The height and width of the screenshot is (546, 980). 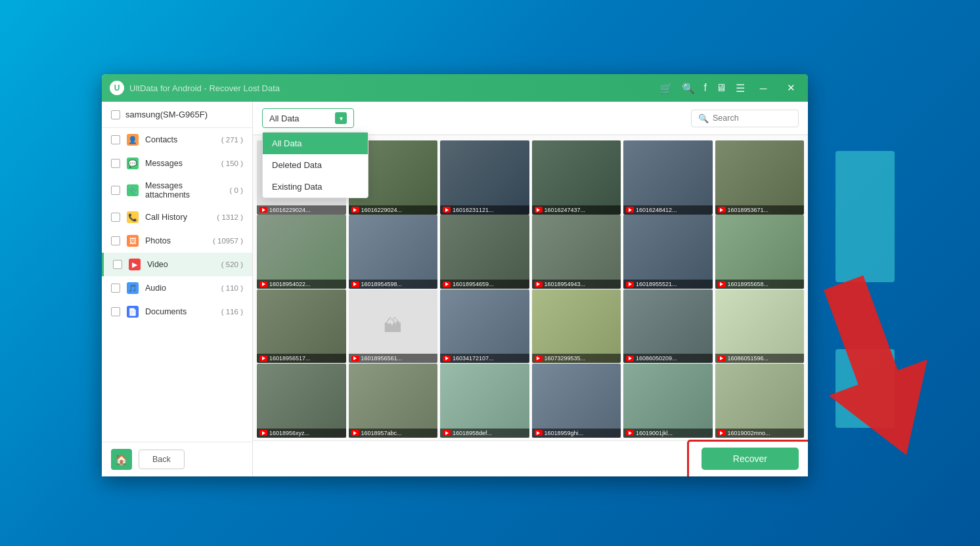 What do you see at coordinates (760, 327) in the screenshot?
I see `video-thumb-18: 16086051596...` at bounding box center [760, 327].